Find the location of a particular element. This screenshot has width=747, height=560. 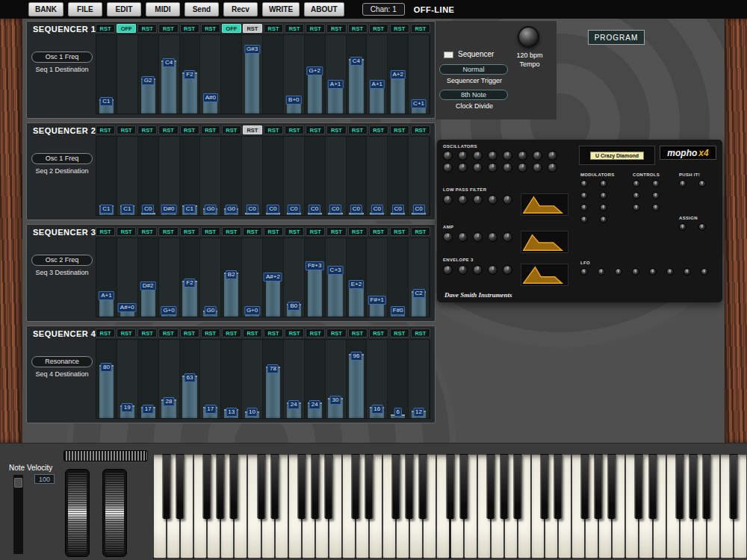

midi-channel-button: Chan: 1 is located at coordinates (384, 9).